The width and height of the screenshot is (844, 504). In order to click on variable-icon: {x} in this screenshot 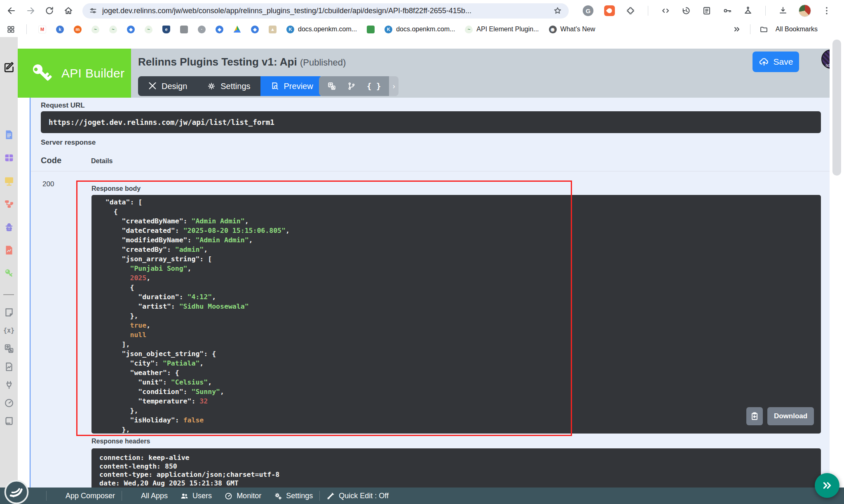, I will do `click(9, 331)`.